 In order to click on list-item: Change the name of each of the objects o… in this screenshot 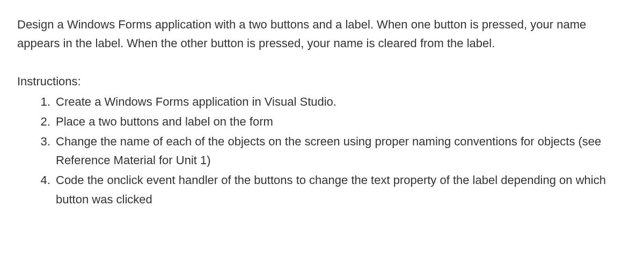, I will do `click(340, 151)`.